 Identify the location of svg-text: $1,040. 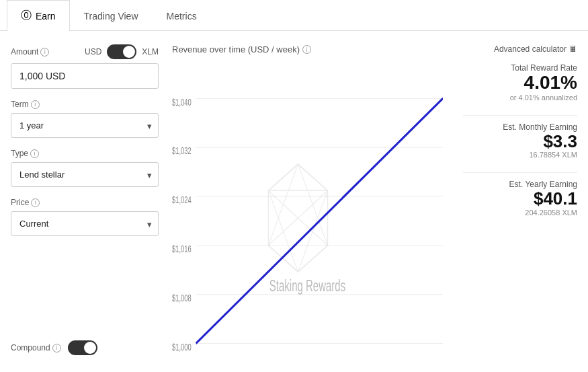
(181, 102).